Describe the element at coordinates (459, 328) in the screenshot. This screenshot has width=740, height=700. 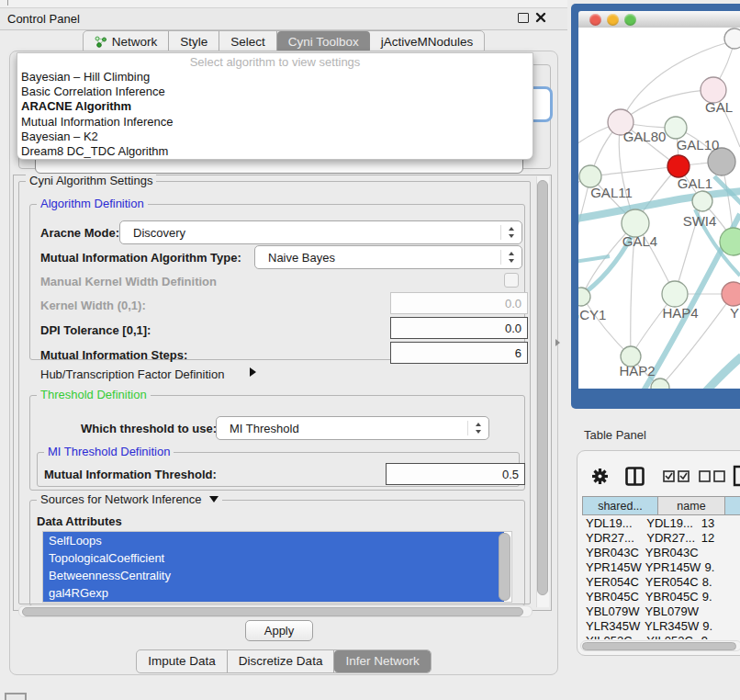
I see `dpi-tolerance-field: 0.0` at that location.